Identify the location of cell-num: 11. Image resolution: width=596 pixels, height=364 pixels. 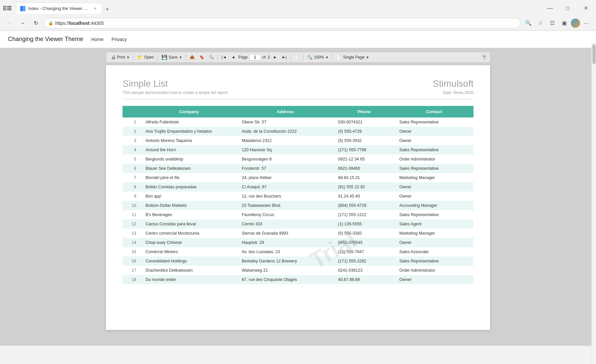
(132, 215).